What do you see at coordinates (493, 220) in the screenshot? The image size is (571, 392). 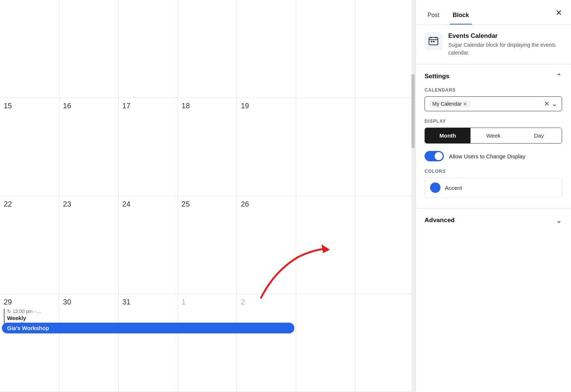 I see `advanced-section: Advanced ⌄` at bounding box center [493, 220].